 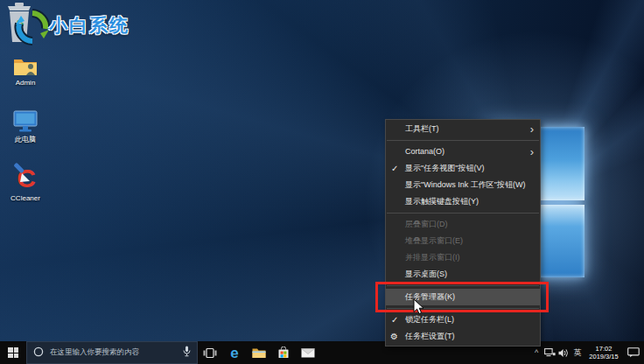 I want to click on microphone-icon, so click(x=187, y=353).